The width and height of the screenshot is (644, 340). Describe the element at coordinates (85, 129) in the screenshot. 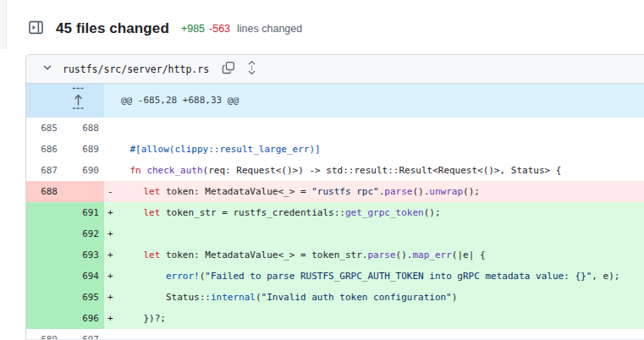

I see `new-line-number: 688` at that location.